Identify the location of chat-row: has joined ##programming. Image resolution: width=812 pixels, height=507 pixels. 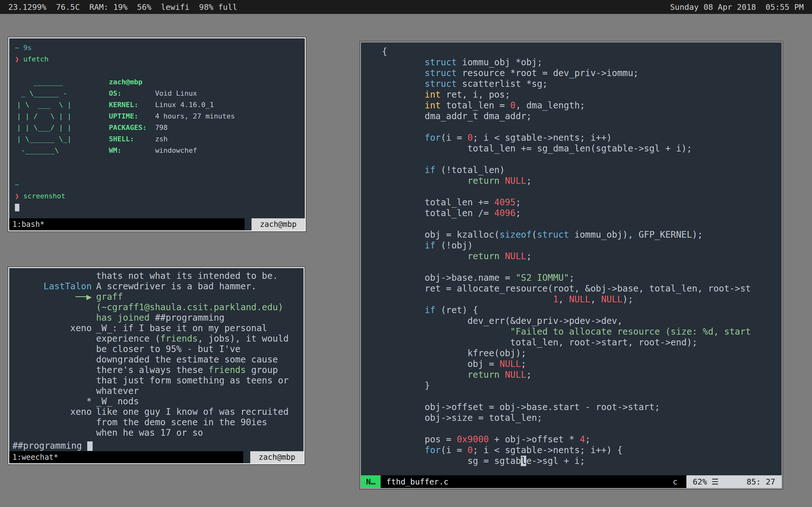
(156, 318).